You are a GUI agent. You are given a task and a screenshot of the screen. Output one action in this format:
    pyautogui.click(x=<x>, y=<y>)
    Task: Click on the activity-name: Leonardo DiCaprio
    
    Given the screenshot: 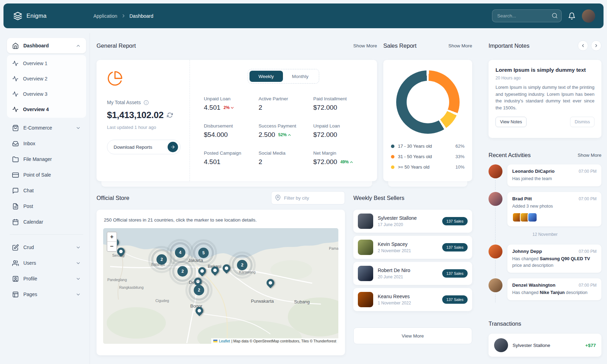 What is the action you would take?
    pyautogui.click(x=533, y=171)
    